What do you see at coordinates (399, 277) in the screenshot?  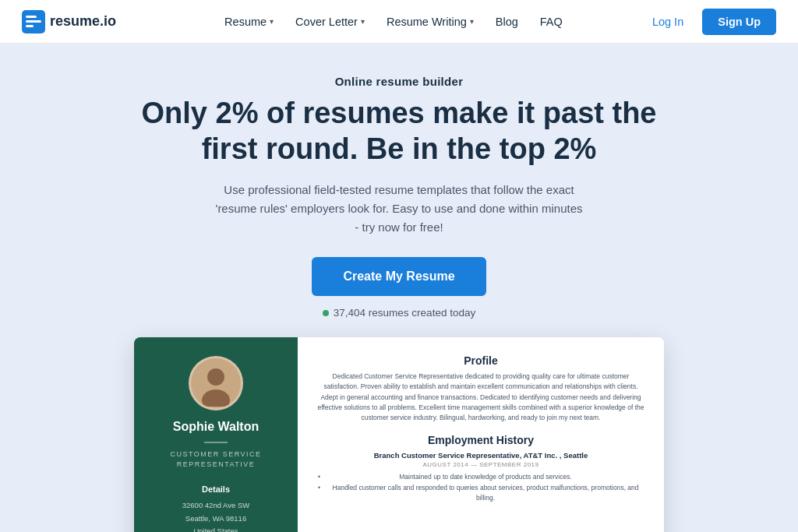 I see `create-resume-button: Create My Resume` at bounding box center [399, 277].